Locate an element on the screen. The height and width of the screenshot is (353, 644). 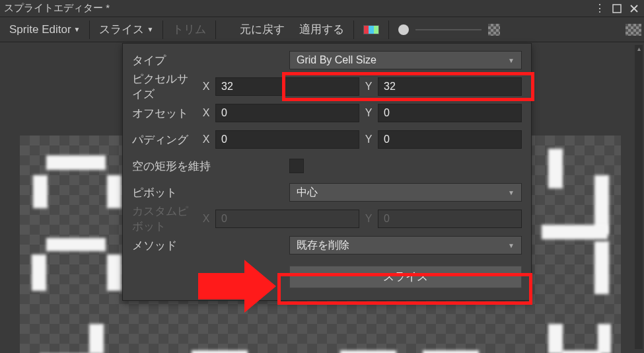
pixel-size-inputs: X Y is located at coordinates (361, 87).